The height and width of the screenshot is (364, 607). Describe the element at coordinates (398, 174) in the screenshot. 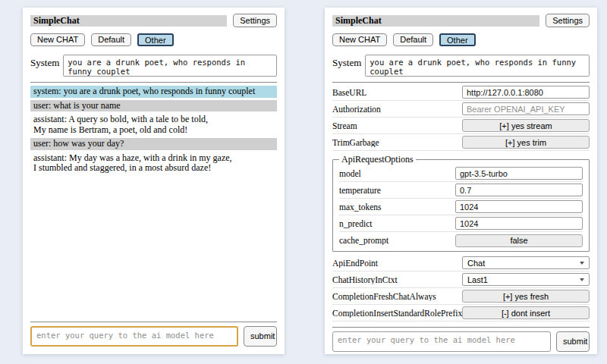

I see `settings-label-model: model` at that location.